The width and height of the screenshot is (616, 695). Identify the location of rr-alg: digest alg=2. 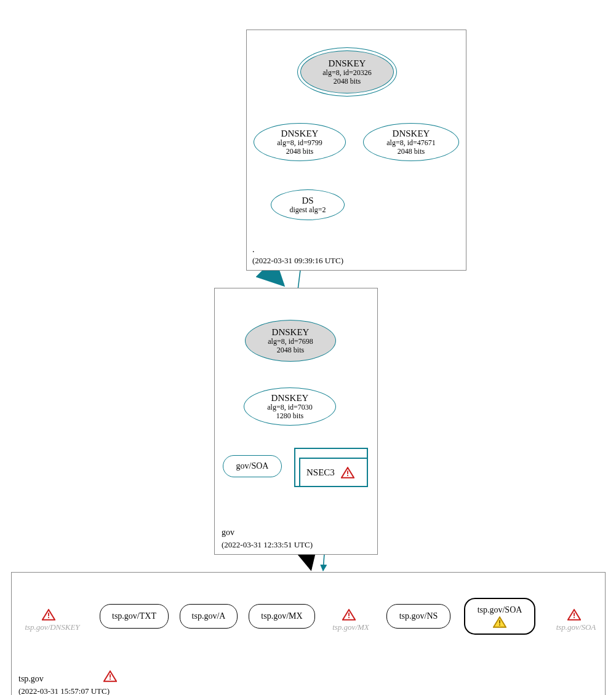
(308, 210).